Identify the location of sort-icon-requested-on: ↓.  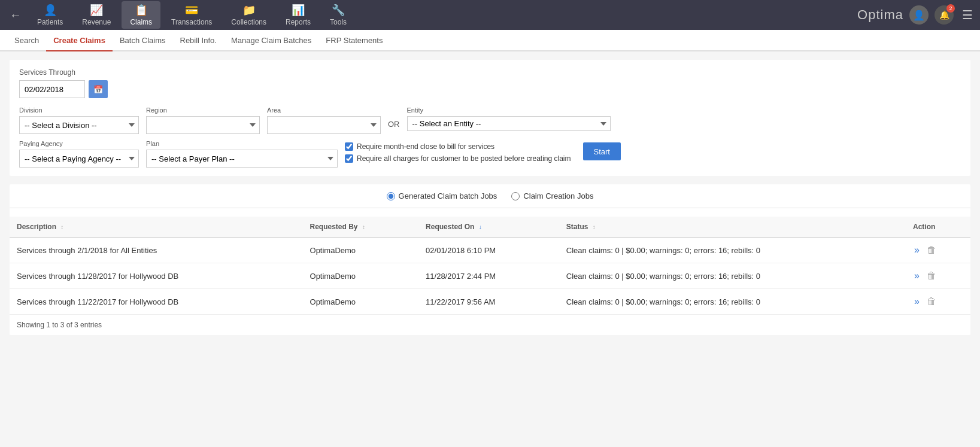
(480, 227).